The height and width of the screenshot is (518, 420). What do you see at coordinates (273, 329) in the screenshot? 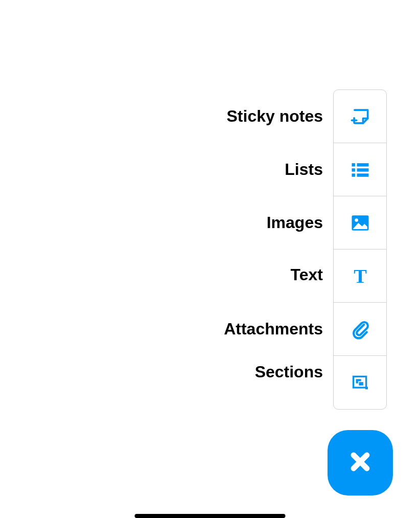
I see `menu-label-attachments: Attachments` at bounding box center [273, 329].